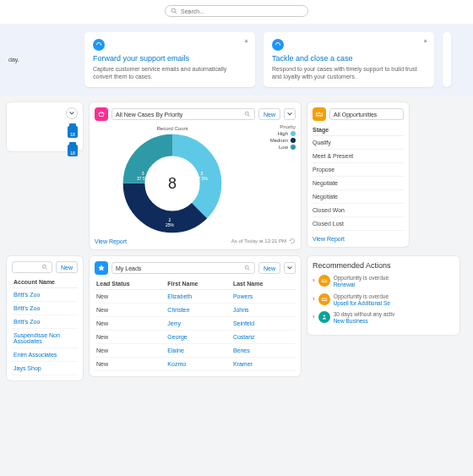  I want to click on col-first-name: First Name, so click(198, 284).